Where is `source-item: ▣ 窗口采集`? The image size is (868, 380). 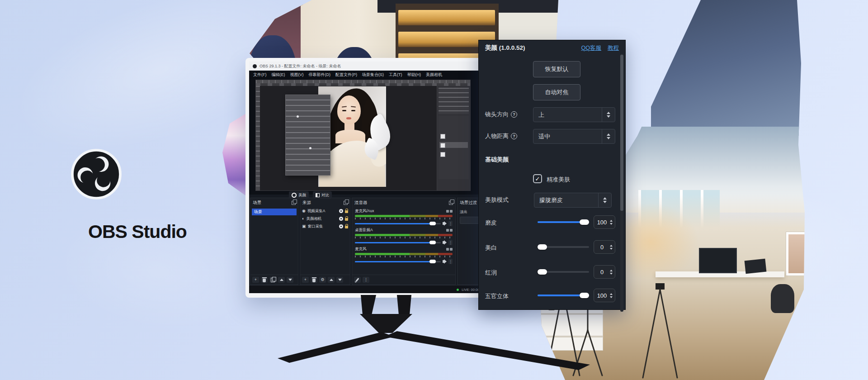
source-item: ▣ 窗口采集 is located at coordinates (325, 226).